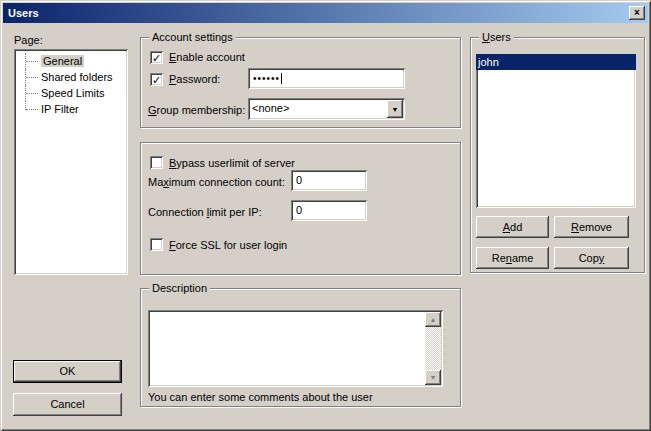 Image resolution: width=651 pixels, height=431 pixels. Describe the element at coordinates (637, 13) in the screenshot. I see `close-button: ×` at that location.